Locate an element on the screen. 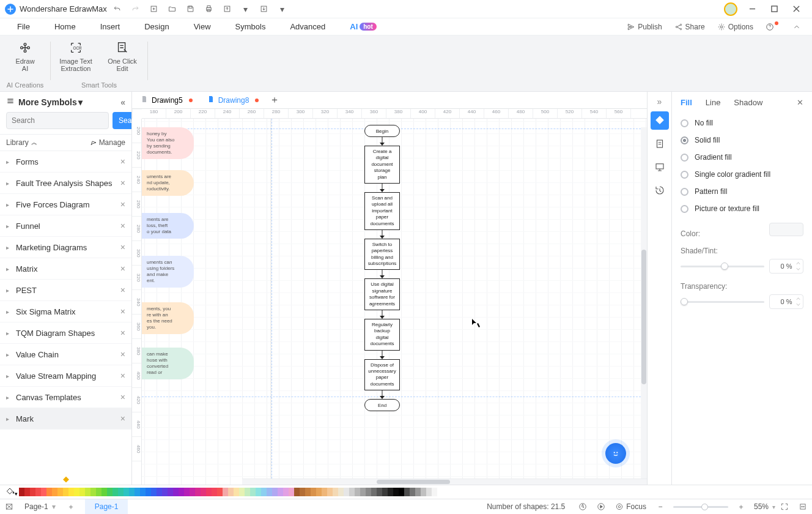 The image size is (812, 514). search-input is located at coordinates (57, 121).